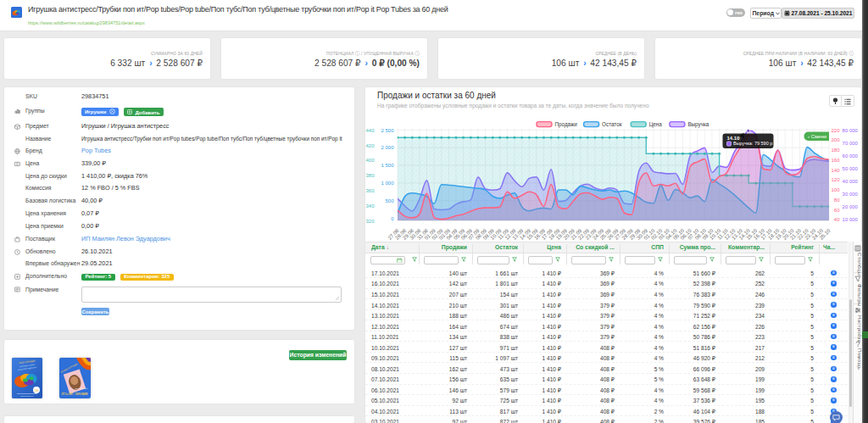 The height and width of the screenshot is (423, 868). I want to click on svg-text: Выручка: 79 590 р, so click(753, 143).